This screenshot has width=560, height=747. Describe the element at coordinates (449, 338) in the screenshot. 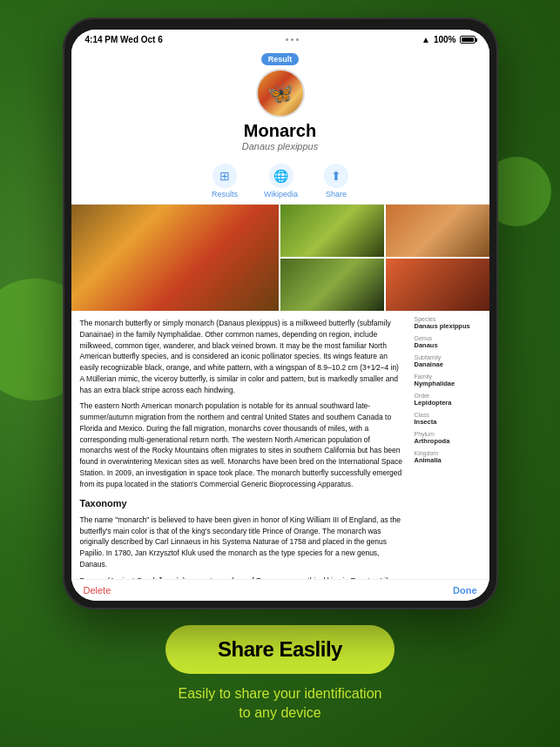

I see `taxon-label: Genus` at that location.